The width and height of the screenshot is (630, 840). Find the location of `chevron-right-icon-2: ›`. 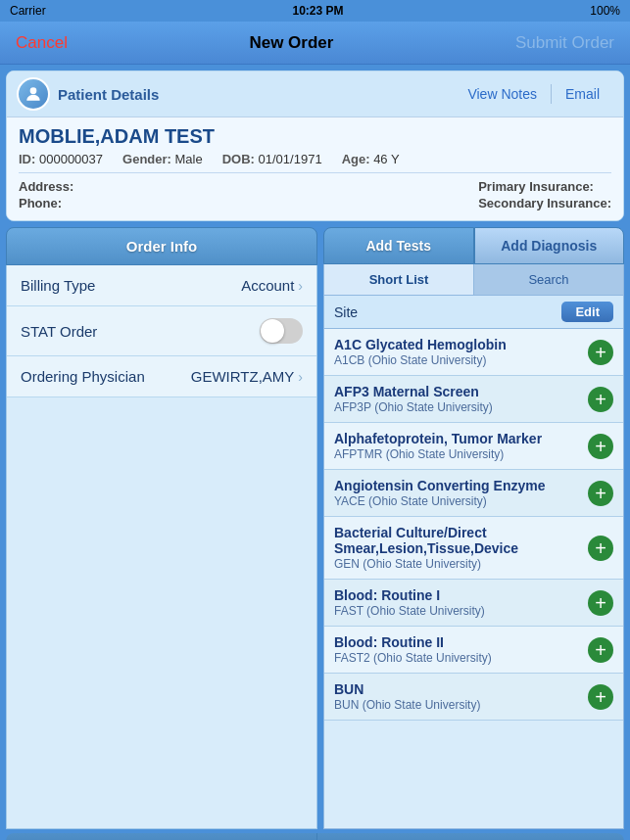

chevron-right-icon-2: › is located at coordinates (300, 377).